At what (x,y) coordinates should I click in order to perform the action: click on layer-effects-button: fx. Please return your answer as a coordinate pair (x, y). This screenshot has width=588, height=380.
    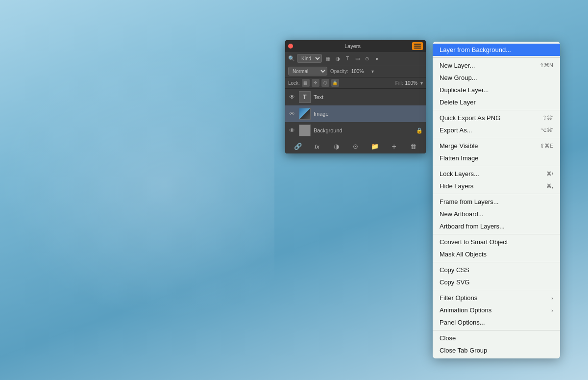
    Looking at the image, I should click on (317, 147).